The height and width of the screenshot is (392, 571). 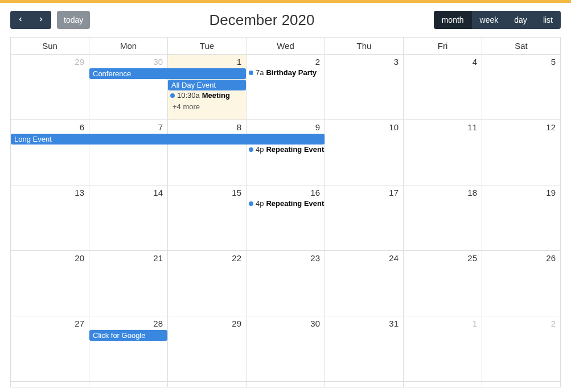 What do you see at coordinates (41, 20) in the screenshot?
I see `next-button` at bounding box center [41, 20].